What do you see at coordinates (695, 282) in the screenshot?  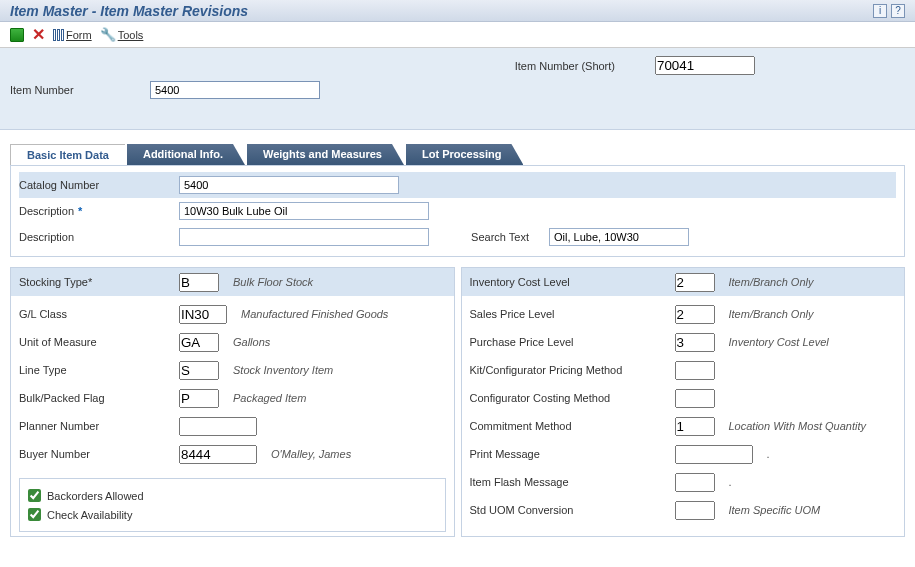 I see `inv-cost-level-input` at bounding box center [695, 282].